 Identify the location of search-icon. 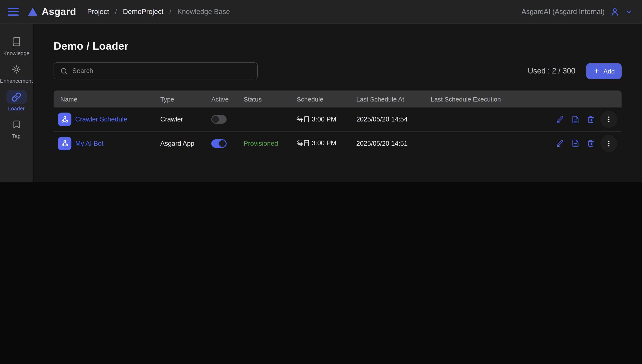
(64, 71).